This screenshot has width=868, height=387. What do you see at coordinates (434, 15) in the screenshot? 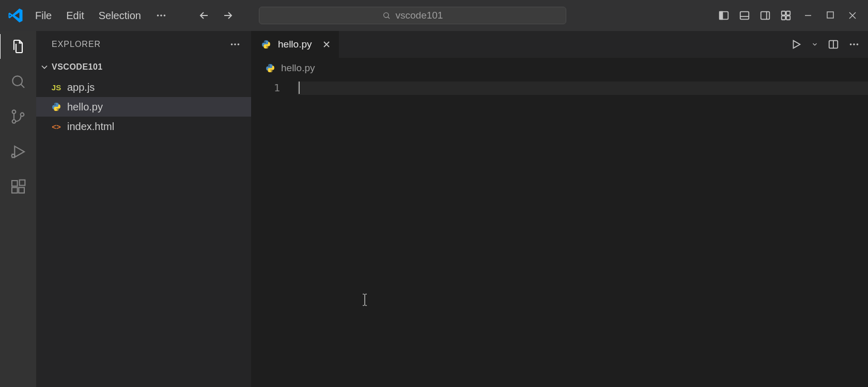
I see `titlebar: File Edit Selection vscode101` at bounding box center [434, 15].